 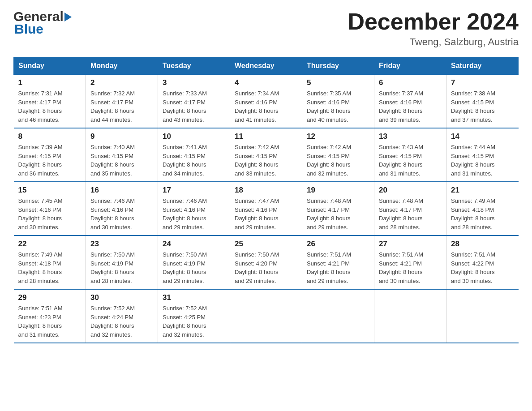 I want to click on day-info: Sunrise: 7:43 AMSunset: 4:15 PMDaylight:…, so click(x=401, y=160).